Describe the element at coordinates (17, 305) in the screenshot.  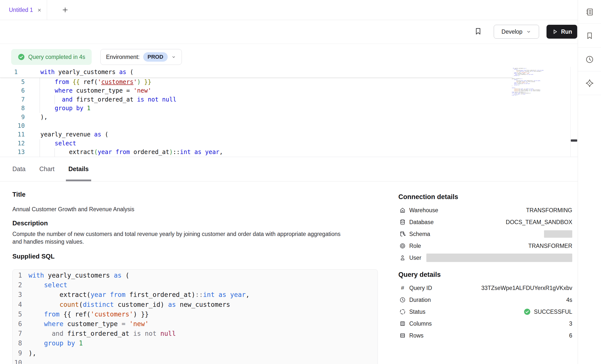
I see `line-number: 4` at that location.